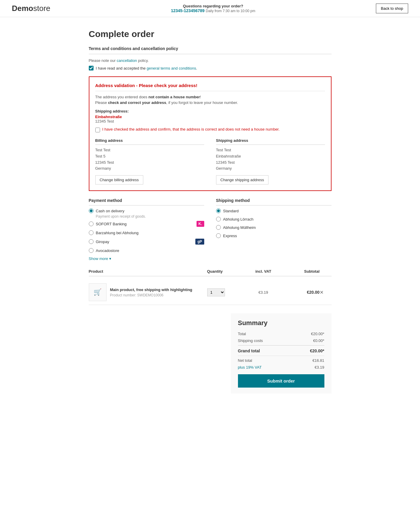 The width and height of the screenshot is (420, 522). What do you see at coordinates (119, 180) in the screenshot?
I see `change-billing-address-button: Change billing address` at bounding box center [119, 180].